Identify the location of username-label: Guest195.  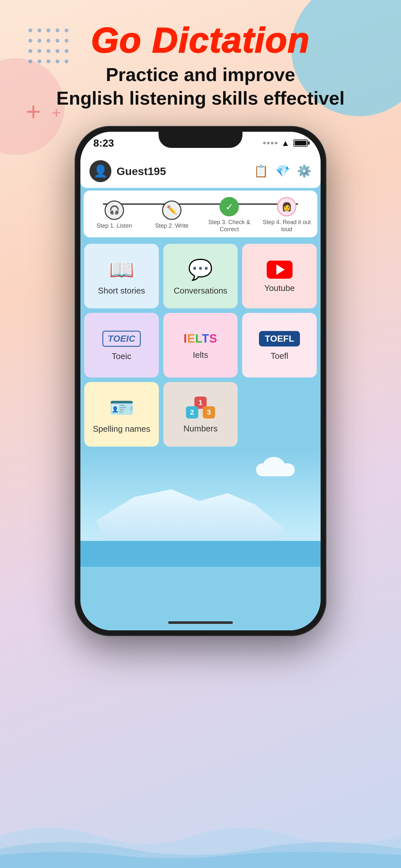
(141, 171).